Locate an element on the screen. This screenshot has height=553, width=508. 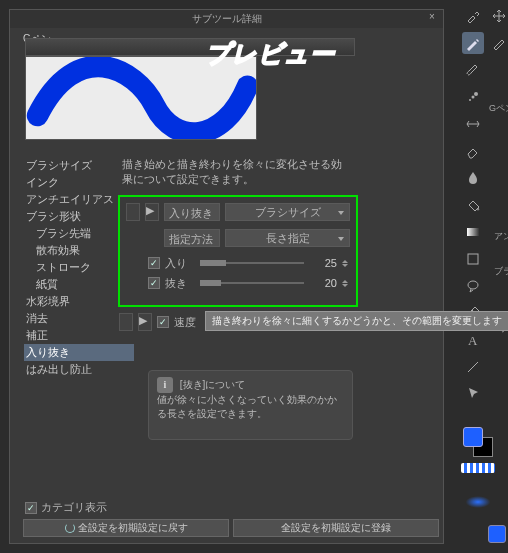
color-swatch is located at coordinates (478, 442).